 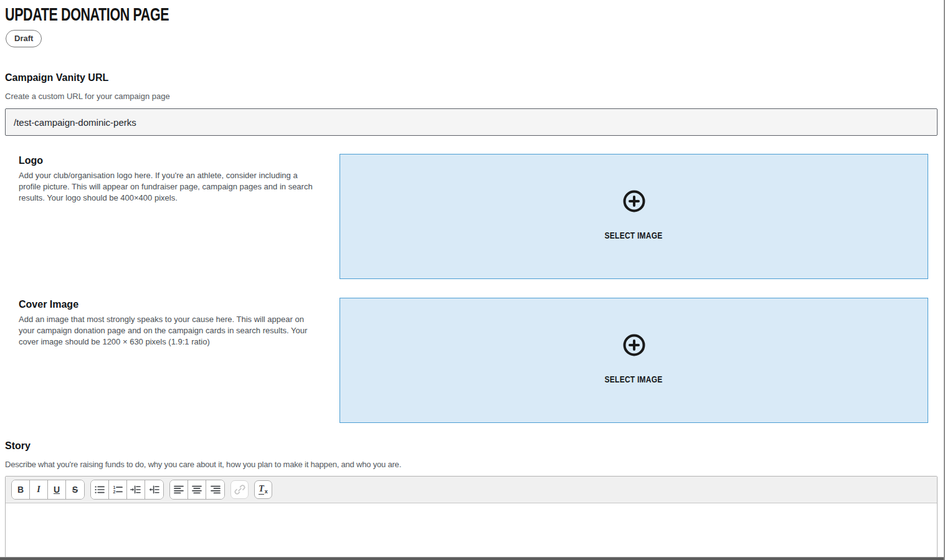 I want to click on story-label: Story, so click(x=471, y=446).